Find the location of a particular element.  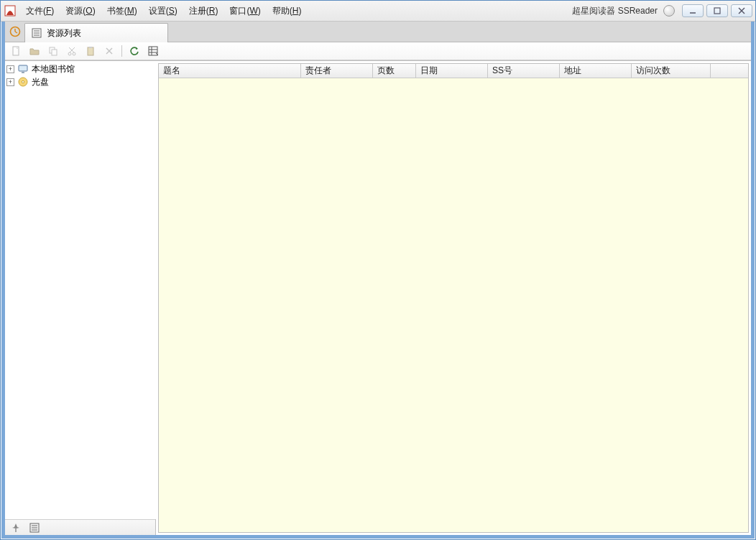

paste-button is located at coordinates (91, 51).